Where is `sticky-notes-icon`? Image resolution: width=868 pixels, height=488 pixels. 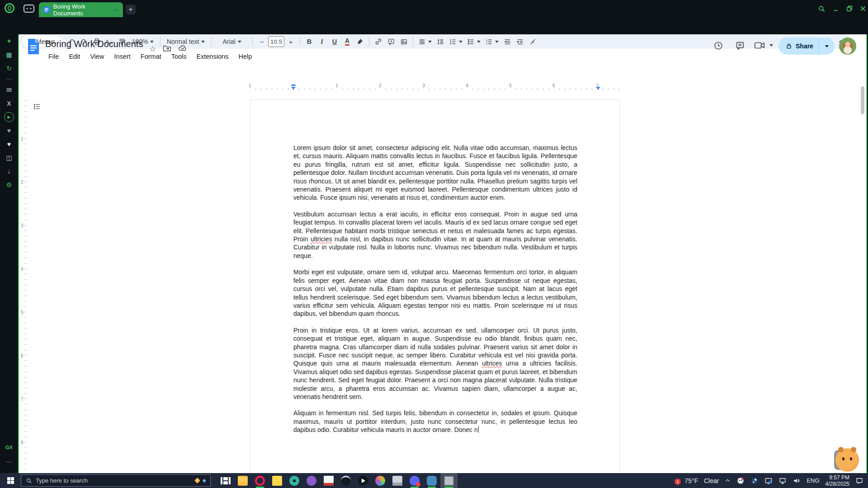
sticky-notes-icon is located at coordinates (277, 481).